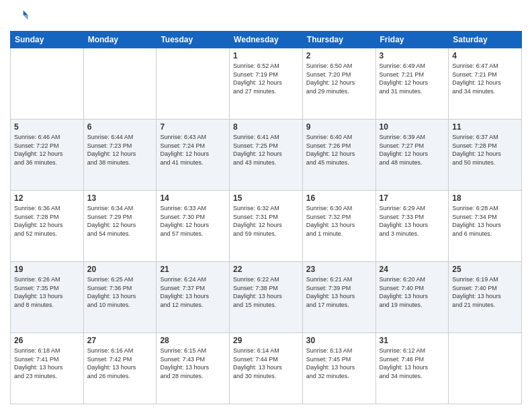 Image resolution: width=532 pixels, height=411 pixels. I want to click on day-info: Sunrise: 6:22 AM Sunset: 7:38 PM Dayligh…, so click(266, 292).